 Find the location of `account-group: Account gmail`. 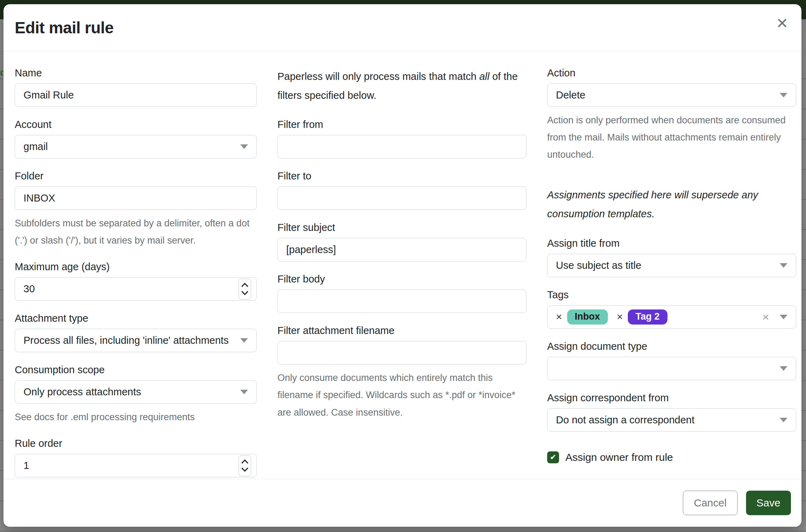

account-group: Account gmail is located at coordinates (136, 139).